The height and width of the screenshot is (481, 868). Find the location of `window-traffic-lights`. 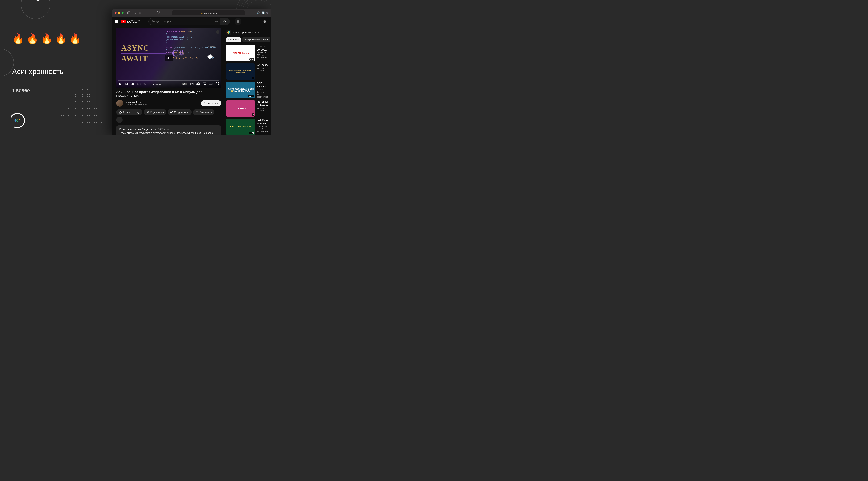

window-traffic-lights is located at coordinates (119, 13).